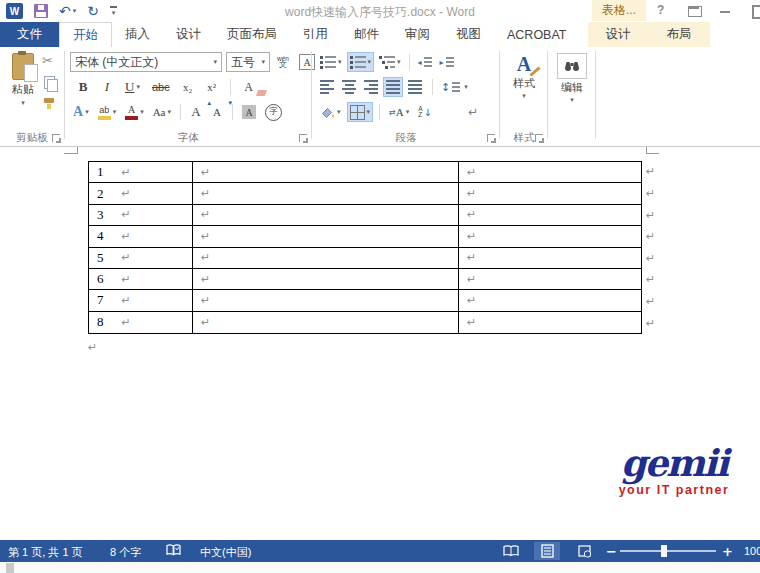  I want to click on strikethrough-button: abc, so click(161, 87).